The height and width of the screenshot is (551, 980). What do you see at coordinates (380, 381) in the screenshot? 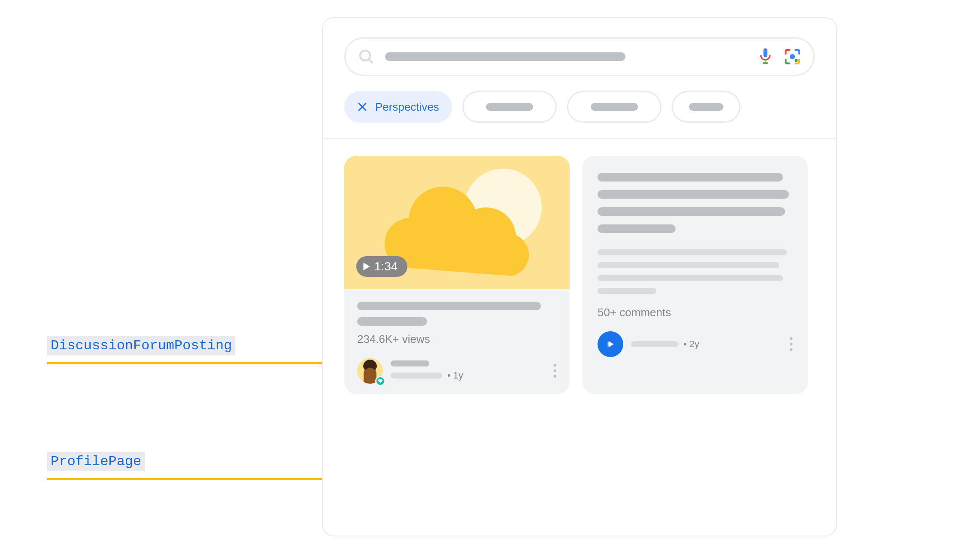
I see `verified-badge-icon` at bounding box center [380, 381].